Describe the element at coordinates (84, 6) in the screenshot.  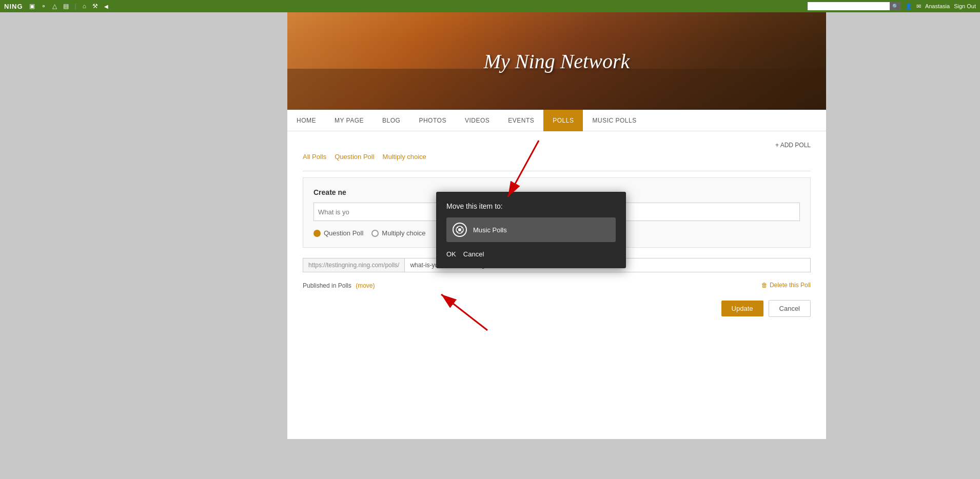
I see `home-icon: ⌂` at that location.